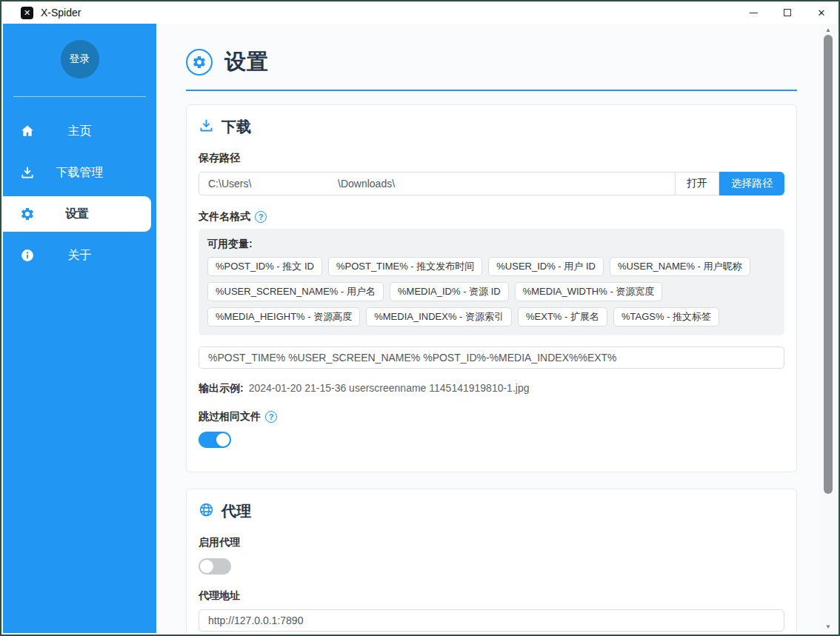  What do you see at coordinates (437, 184) in the screenshot?
I see `save-path-input` at bounding box center [437, 184].